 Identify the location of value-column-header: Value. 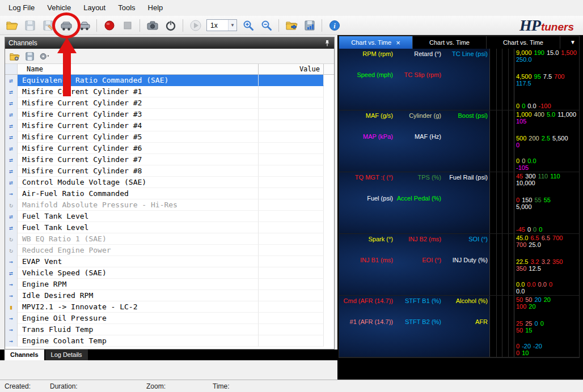
(292, 69).